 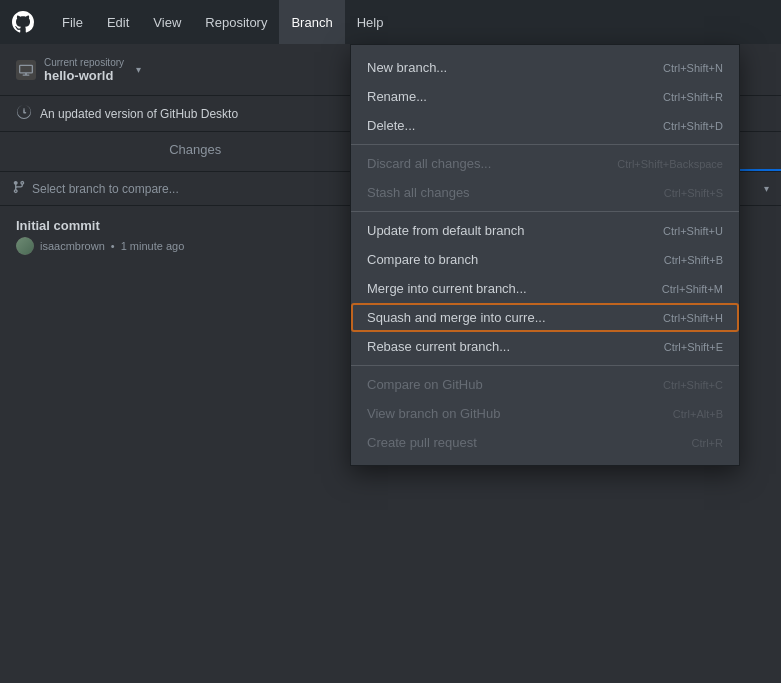 I want to click on create-pull-request-item: Create pull request Ctrl+R, so click(x=545, y=442).